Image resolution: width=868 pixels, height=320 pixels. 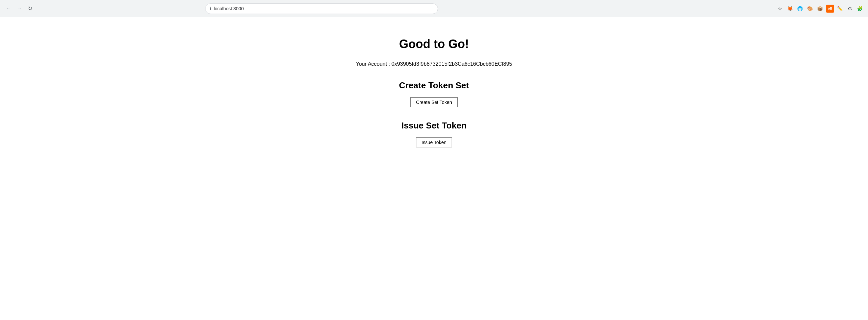 I want to click on ext-off-icon: off, so click(x=830, y=9).